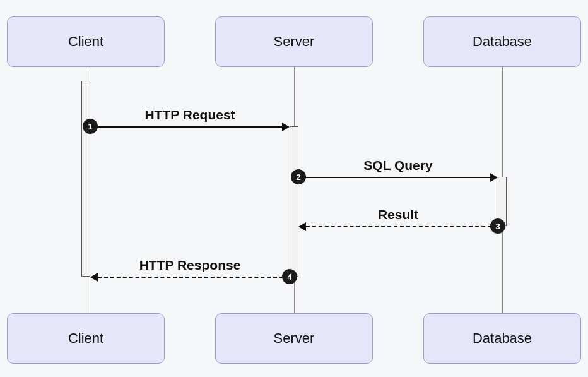 The height and width of the screenshot is (377, 588). I want to click on participant-database-bottom: Database, so click(502, 338).